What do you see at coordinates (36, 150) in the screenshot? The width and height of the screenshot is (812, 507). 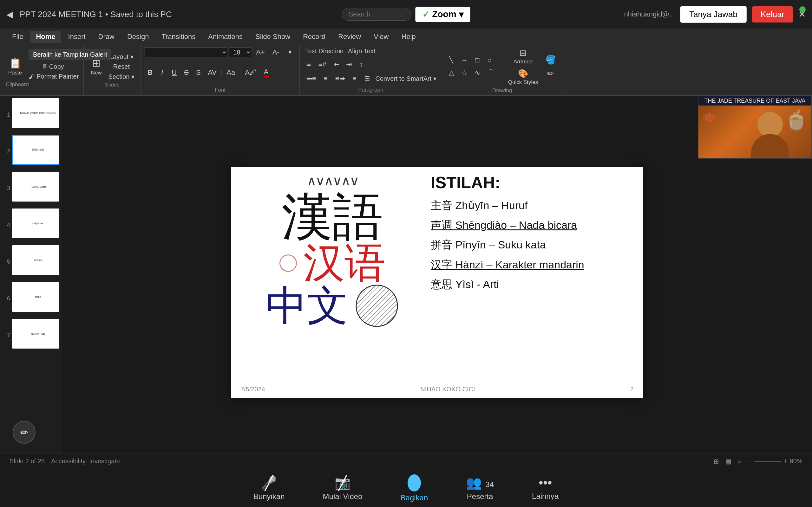 I see `slide-canvas-2: 漢語 汉语` at bounding box center [36, 150].